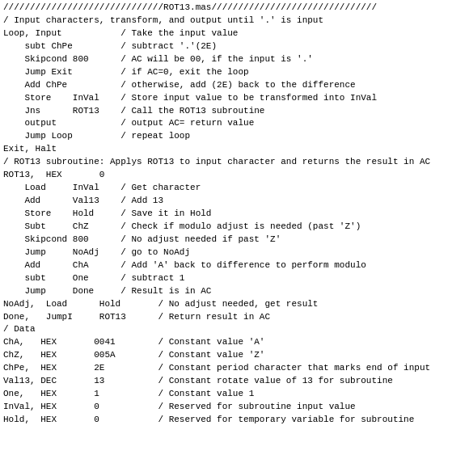 The height and width of the screenshot is (476, 469). What do you see at coordinates (234, 60) in the screenshot?
I see `code-line: Skipcond 800 / AC will be 00, if the inp…` at bounding box center [234, 60].